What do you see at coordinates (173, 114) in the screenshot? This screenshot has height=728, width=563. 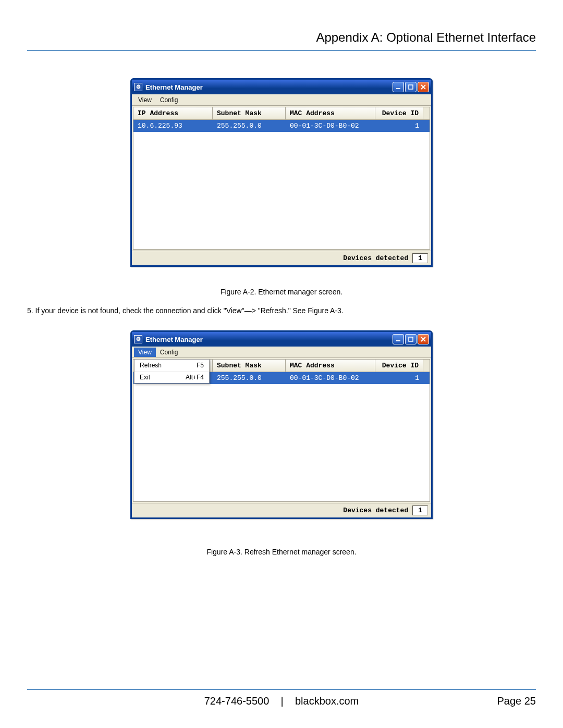 I see `col-ip: IP Address` at bounding box center [173, 114].